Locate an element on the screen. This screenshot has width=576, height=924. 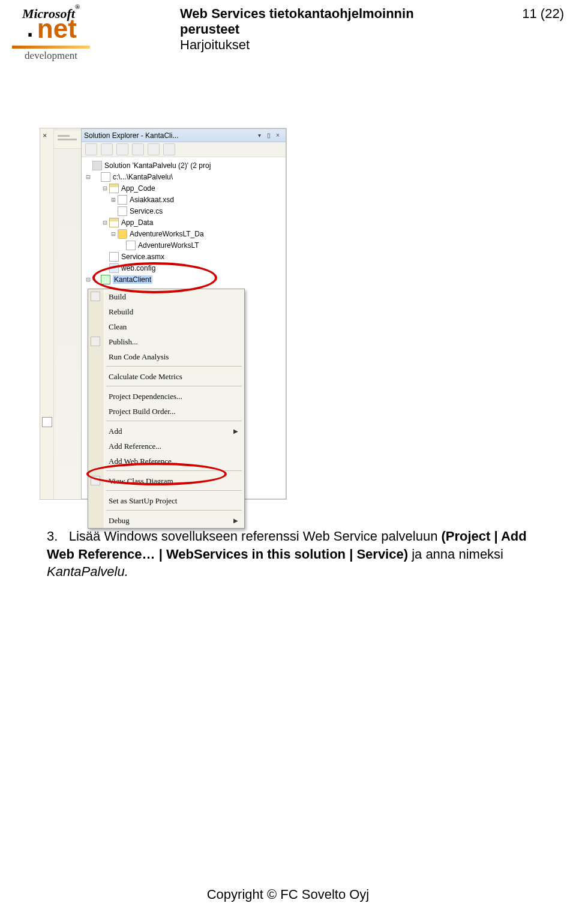
menu-debug: Debug▶ is located at coordinates (166, 521).